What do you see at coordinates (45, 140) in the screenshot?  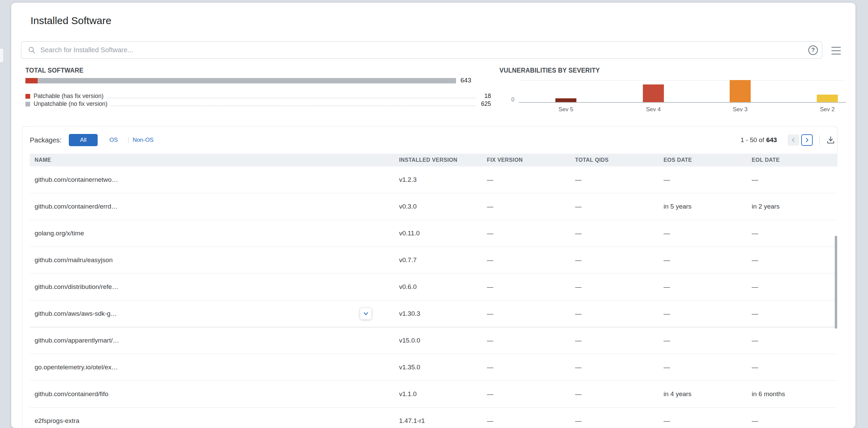 I see `packages-label: Packages:` at bounding box center [45, 140].